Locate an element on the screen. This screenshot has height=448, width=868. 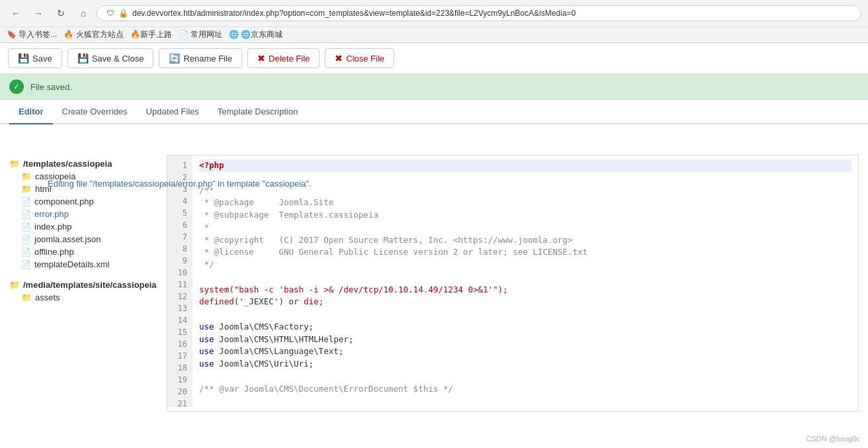
line-number: 16 is located at coordinates (180, 344).